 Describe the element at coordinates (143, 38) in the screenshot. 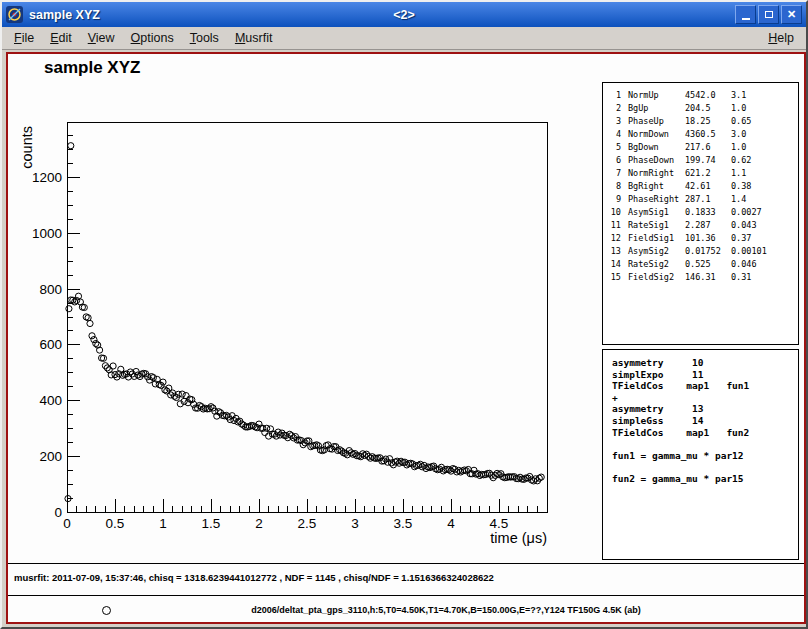

I see `menu-left: FileEditViewOptionsToolsMusrfit` at that location.